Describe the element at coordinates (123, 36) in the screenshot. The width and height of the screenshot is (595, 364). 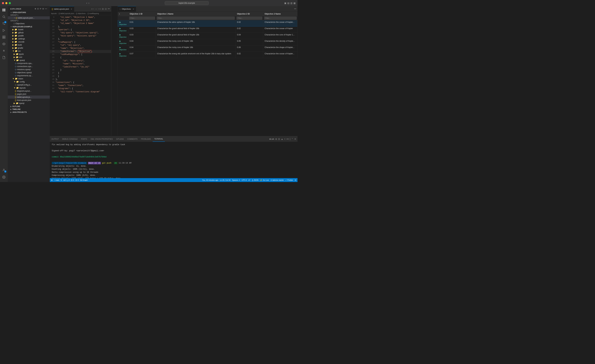
I see `expand-btn-2: ▶ Objective` at that location.